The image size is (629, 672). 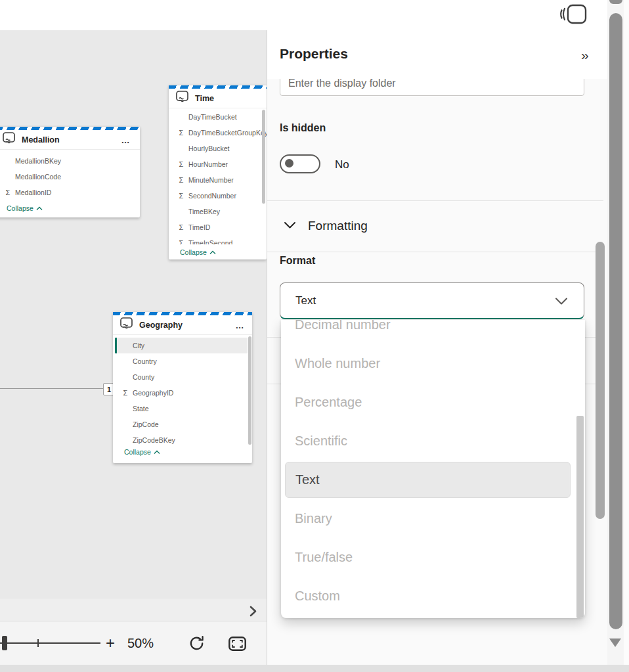 I want to click on dropdown-option-whole-number: Whole number, so click(x=433, y=363).